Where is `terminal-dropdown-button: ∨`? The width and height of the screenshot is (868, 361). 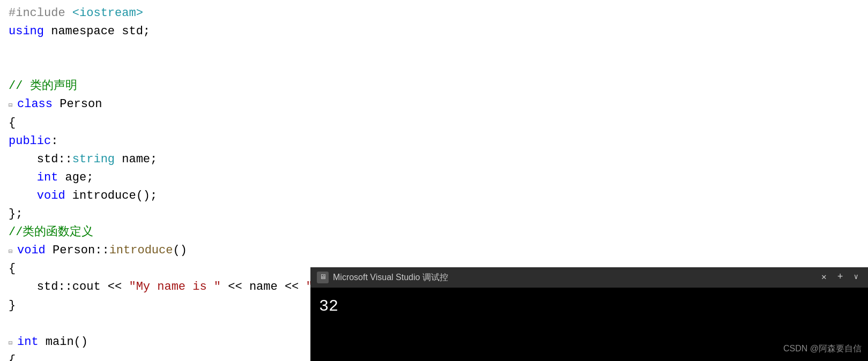
terminal-dropdown-button: ∨ is located at coordinates (856, 277).